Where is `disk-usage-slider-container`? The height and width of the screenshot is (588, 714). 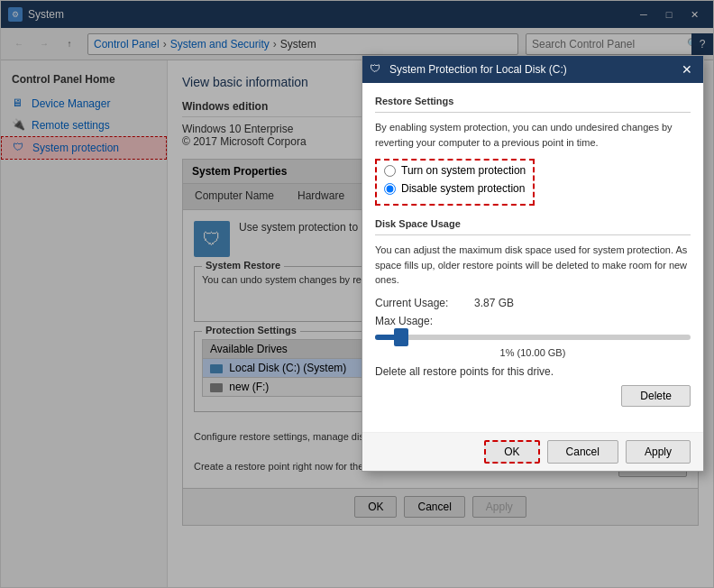
disk-usage-slider-container is located at coordinates (533, 337).